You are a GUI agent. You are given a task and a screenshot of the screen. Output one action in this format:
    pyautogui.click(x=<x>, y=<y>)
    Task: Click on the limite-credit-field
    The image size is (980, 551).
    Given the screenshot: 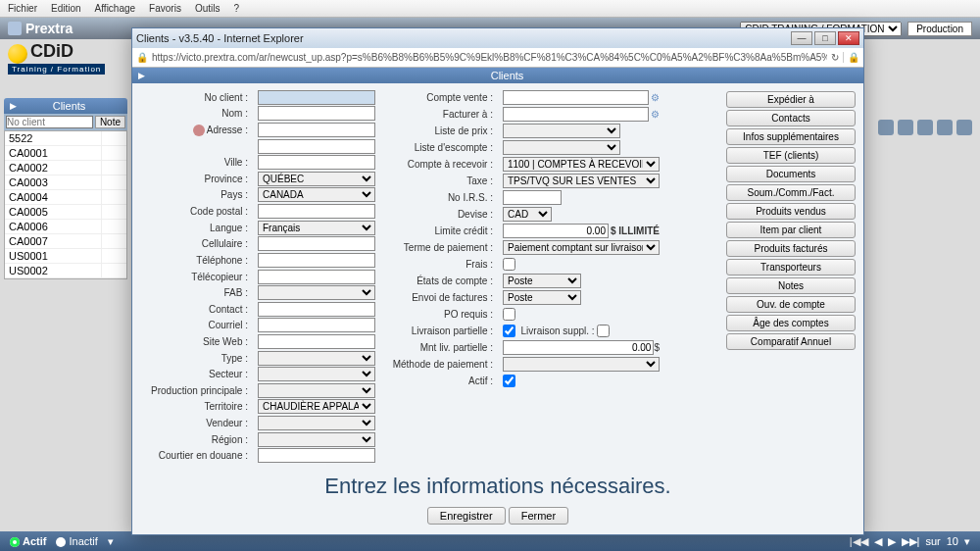 What is the action you would take?
    pyautogui.click(x=556, y=231)
    